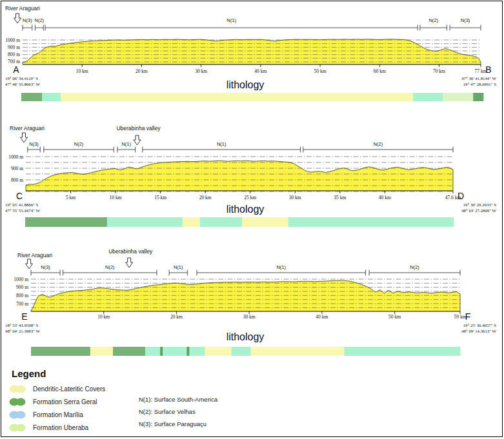 The image size is (504, 439). I want to click on distance-ticks: 10 km20 km30 km40 km50 km60 km70 km77 km, so click(281, 70).